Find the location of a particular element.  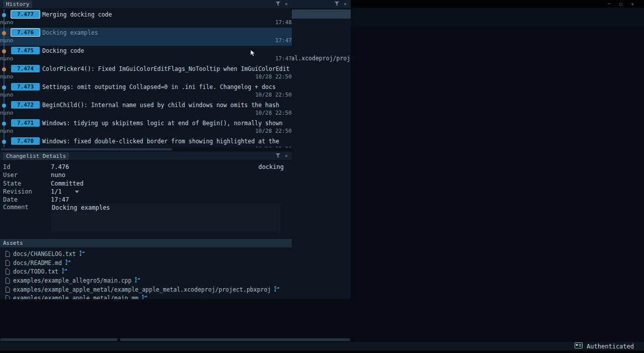

changeset-badge: 7.477 is located at coordinates (25, 14).